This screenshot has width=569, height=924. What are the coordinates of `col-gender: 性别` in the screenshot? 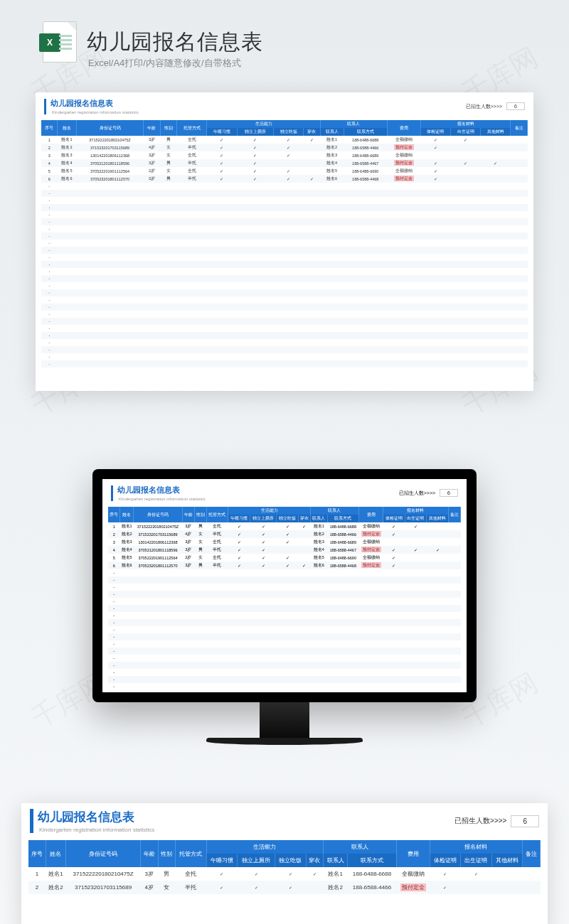 It's located at (201, 515).